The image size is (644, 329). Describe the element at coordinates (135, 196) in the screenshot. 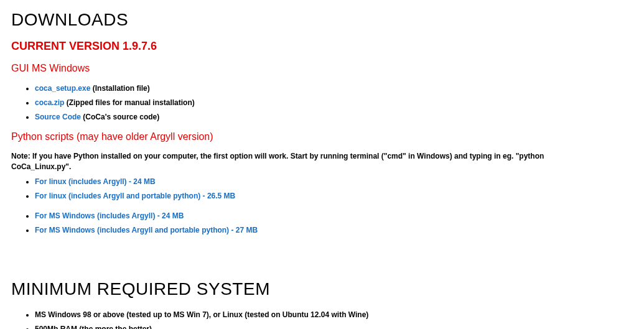

I see `download-link: For linux (includes Argyll and portable …` at that location.